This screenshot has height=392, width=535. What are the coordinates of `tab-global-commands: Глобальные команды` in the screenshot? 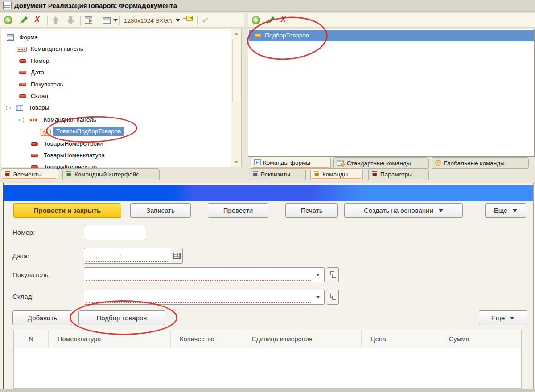 It's located at (480, 163).